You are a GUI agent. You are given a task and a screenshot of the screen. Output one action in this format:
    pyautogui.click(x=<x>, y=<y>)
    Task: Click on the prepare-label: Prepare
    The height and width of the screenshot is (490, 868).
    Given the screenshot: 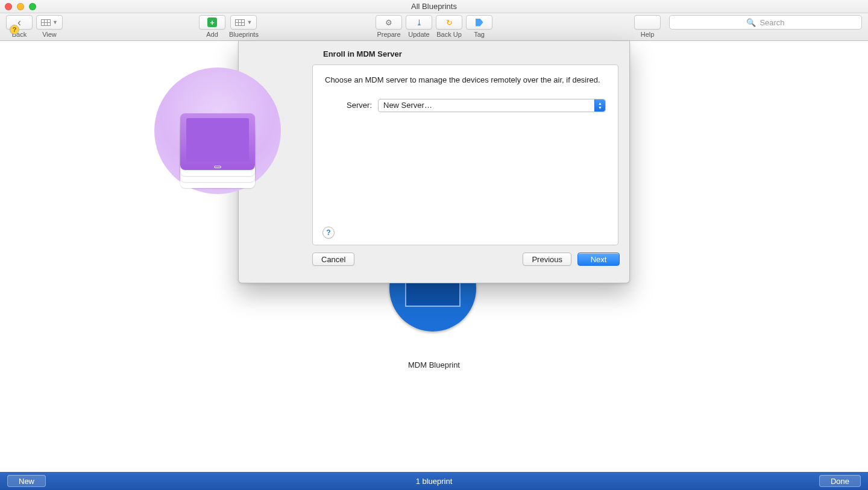 What is the action you would take?
    pyautogui.click(x=388, y=34)
    